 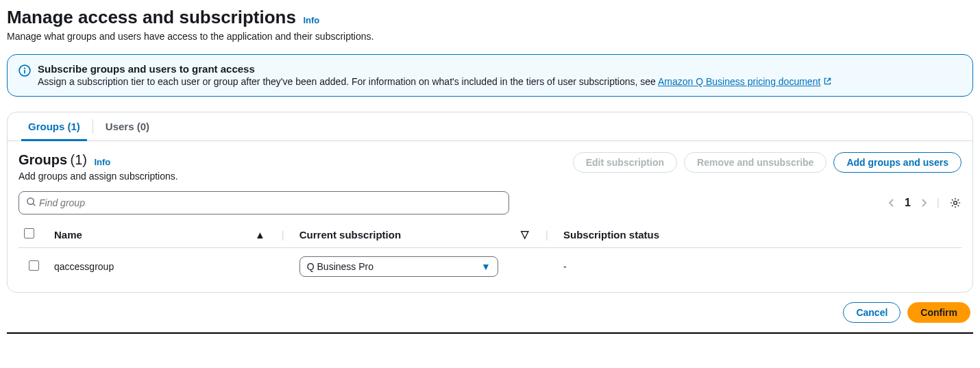 What do you see at coordinates (490, 310) in the screenshot?
I see `footer-actions: Cancel Confirm` at bounding box center [490, 310].